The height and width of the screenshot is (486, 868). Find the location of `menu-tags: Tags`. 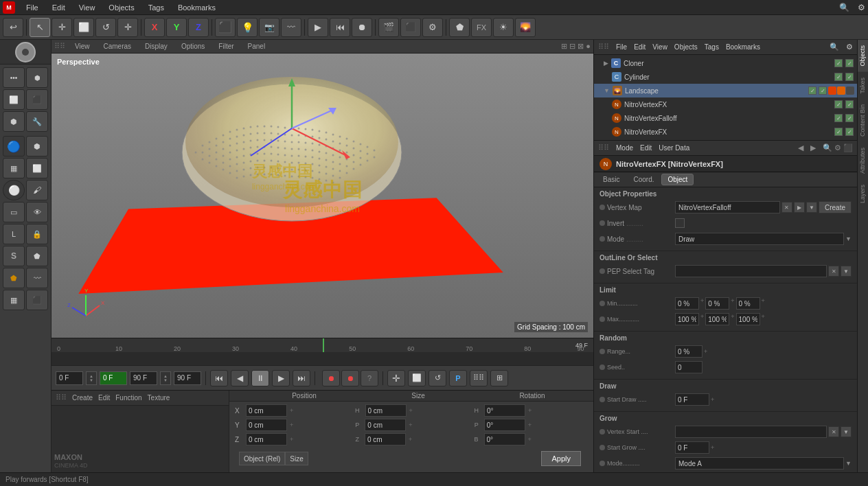

menu-tags: Tags is located at coordinates (157, 8).